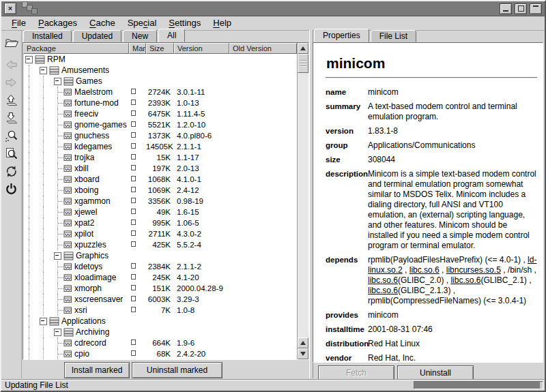  What do you see at coordinates (140, 36) in the screenshot?
I see `tab-new: New` at bounding box center [140, 36].